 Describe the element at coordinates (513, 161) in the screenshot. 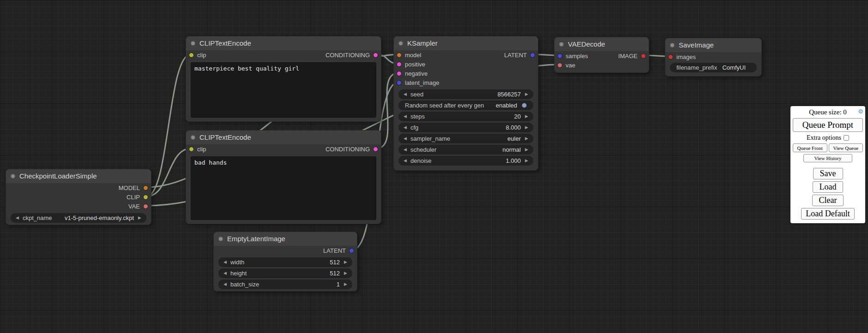

I see `widget-value: 1.000` at that location.